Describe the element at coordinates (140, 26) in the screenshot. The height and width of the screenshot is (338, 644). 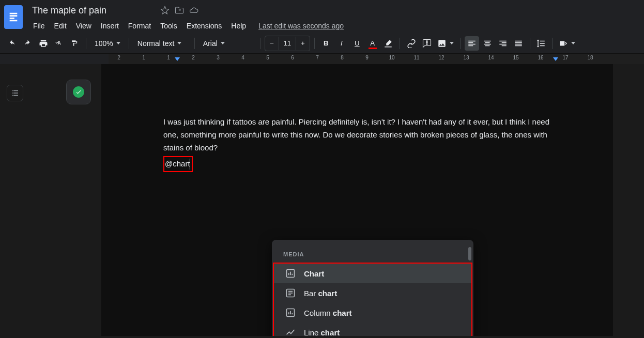
I see `menu-format: Format` at that location.